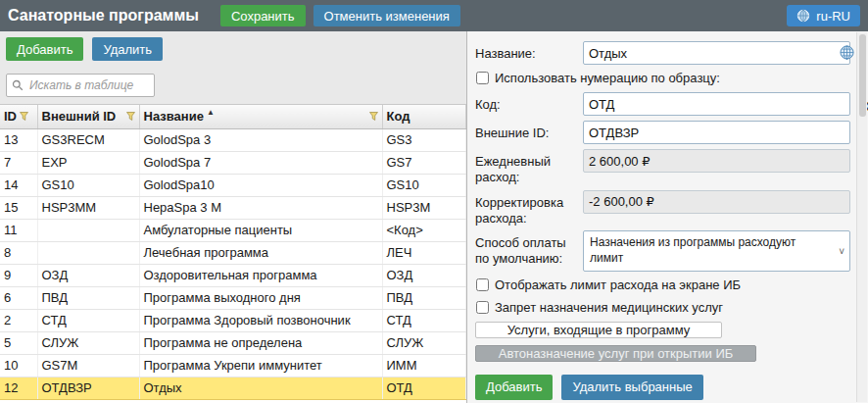 The image size is (868, 403). Describe the element at coordinates (88, 208) in the screenshot. I see `table-cell-ext: HSP3MM` at that location.